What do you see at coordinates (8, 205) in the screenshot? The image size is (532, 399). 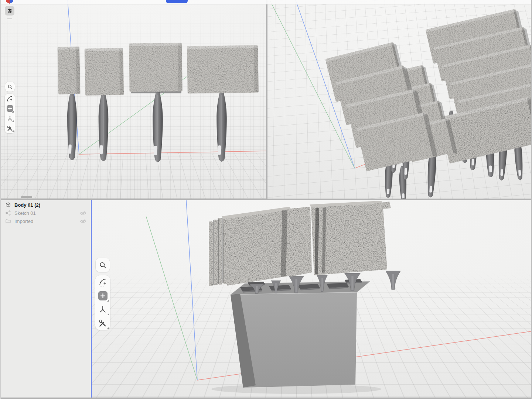 I see `body-cube-icon` at bounding box center [8, 205].